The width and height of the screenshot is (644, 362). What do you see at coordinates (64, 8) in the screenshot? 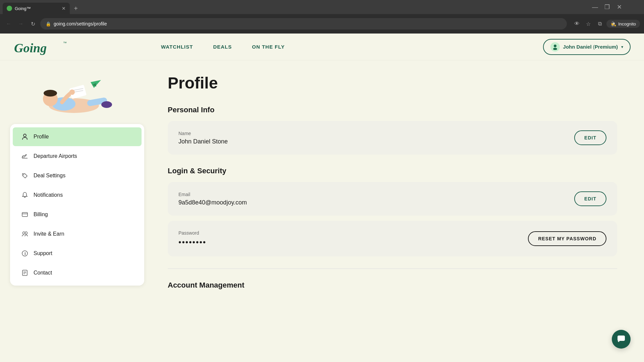
I see `tab-close-btn: ✕` at bounding box center [64, 8].